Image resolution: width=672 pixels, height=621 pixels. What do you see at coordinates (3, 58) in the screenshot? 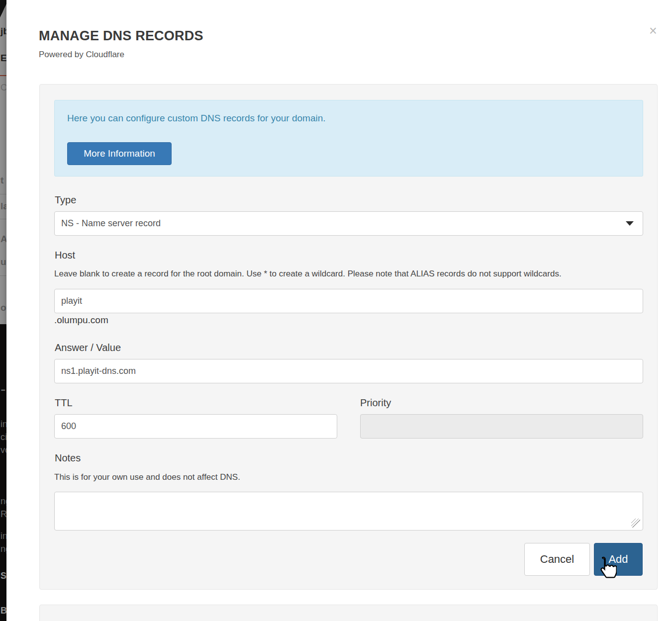
I see `background-text-fragment: EV` at bounding box center [3, 58].